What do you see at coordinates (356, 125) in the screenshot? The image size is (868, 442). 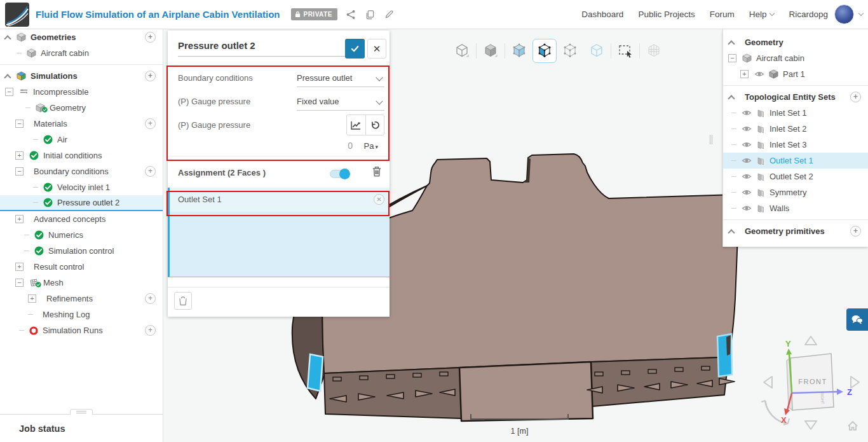 I see `table-input-button` at bounding box center [356, 125].